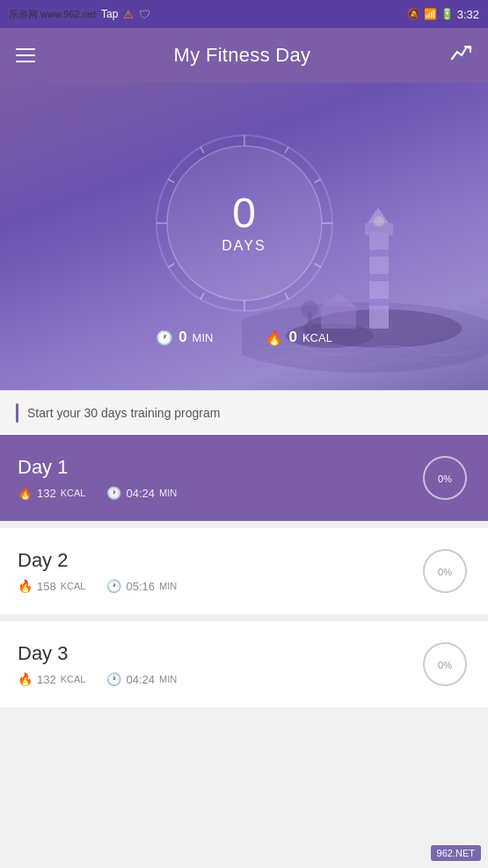 This screenshot has width=488, height=868. Describe the element at coordinates (455, 853) in the screenshot. I see `watermark: 962.NET` at that location.